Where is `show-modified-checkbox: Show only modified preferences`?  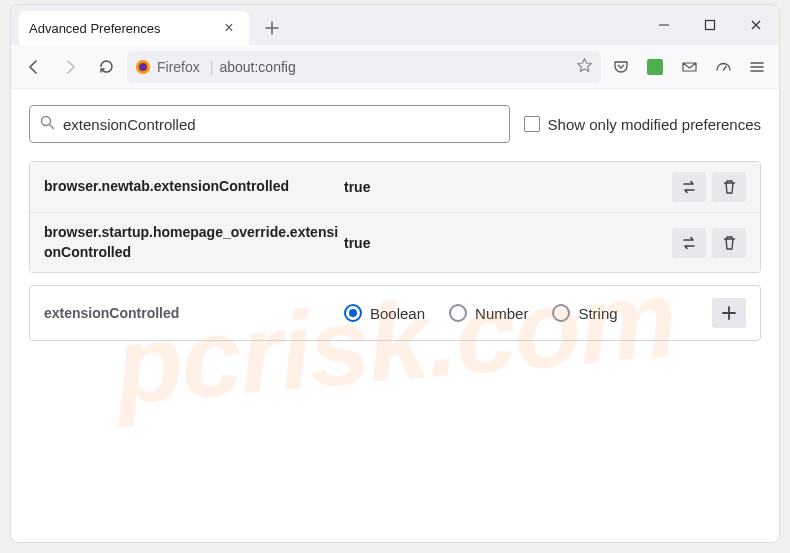
show-modified-checkbox: Show only modified preferences is located at coordinates (642, 124).